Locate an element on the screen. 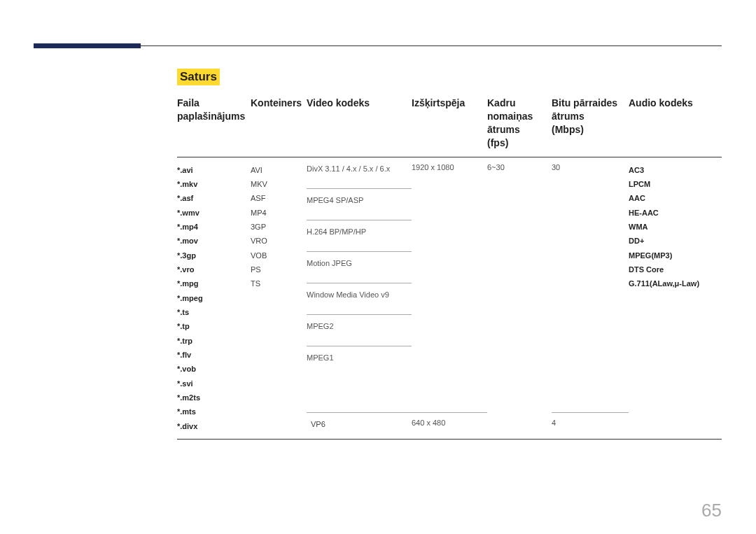  ext-item: *.mov is located at coordinates (211, 241).